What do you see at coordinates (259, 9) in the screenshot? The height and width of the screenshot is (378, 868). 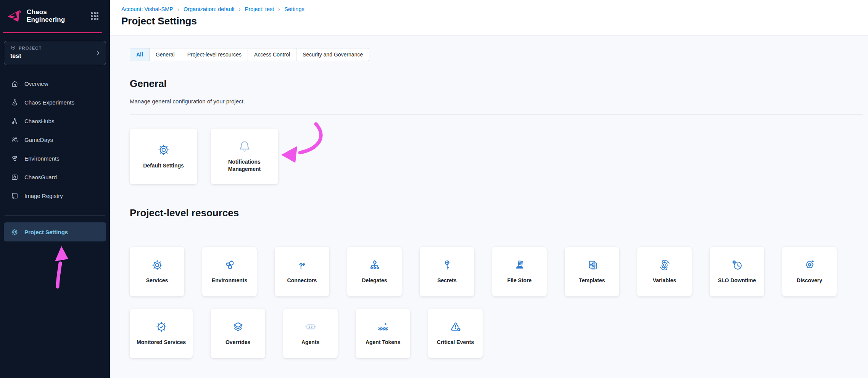 I see `breadcrumb-project-link: Project: test` at bounding box center [259, 9].